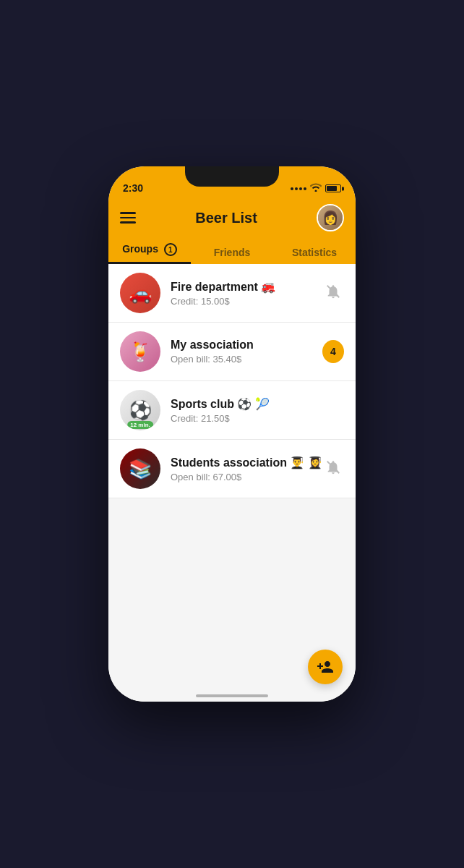 The height and width of the screenshot is (868, 464). What do you see at coordinates (232, 469) in the screenshot?
I see `list-item: 📚 Students association 👨‍🎓 👩‍🎓 Open bill…` at bounding box center [232, 469].